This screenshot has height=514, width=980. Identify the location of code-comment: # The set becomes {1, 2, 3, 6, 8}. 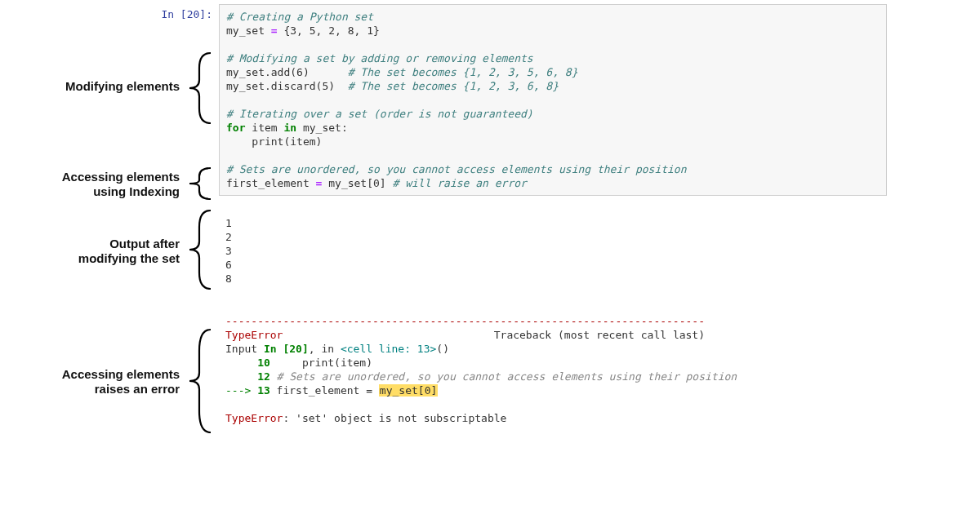
(453, 86).